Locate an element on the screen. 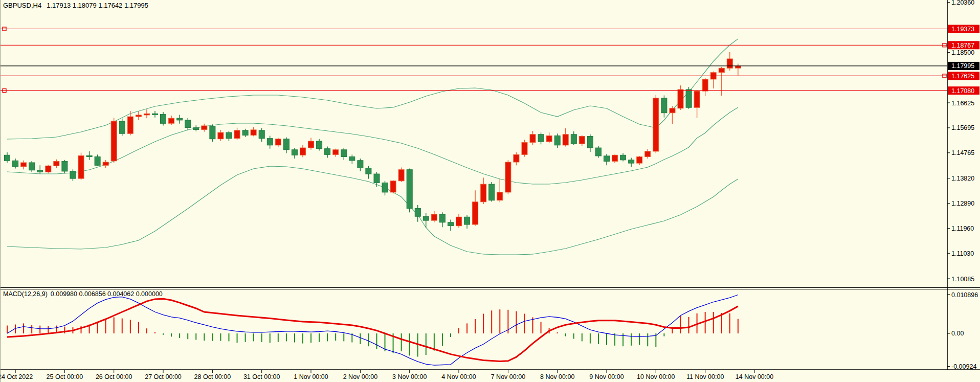 This screenshot has width=980, height=382. chart-title: GBPUSD,H41.17913 1.18079 1.17642 1.17995 is located at coordinates (78, 5).